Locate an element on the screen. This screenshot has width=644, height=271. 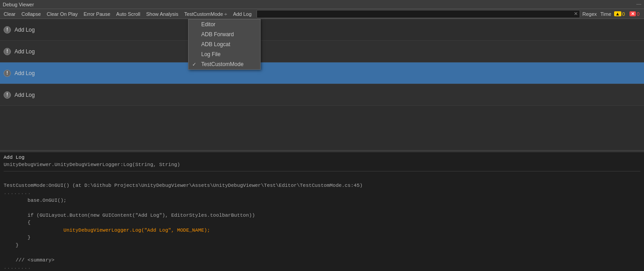
title-bar: Debug Viewer — is located at coordinates (322, 5).